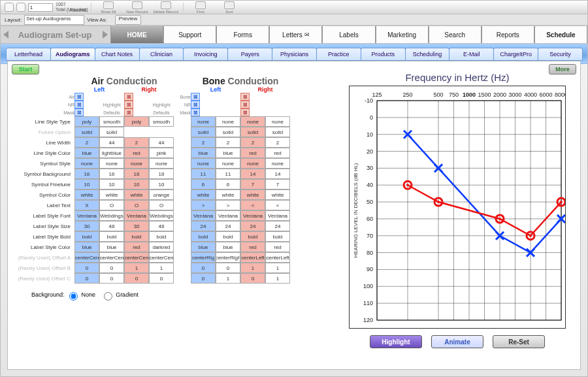 The image size is (588, 377). What do you see at coordinates (161, 226) in the screenshot?
I see `setting-cell: 48` at bounding box center [161, 226].